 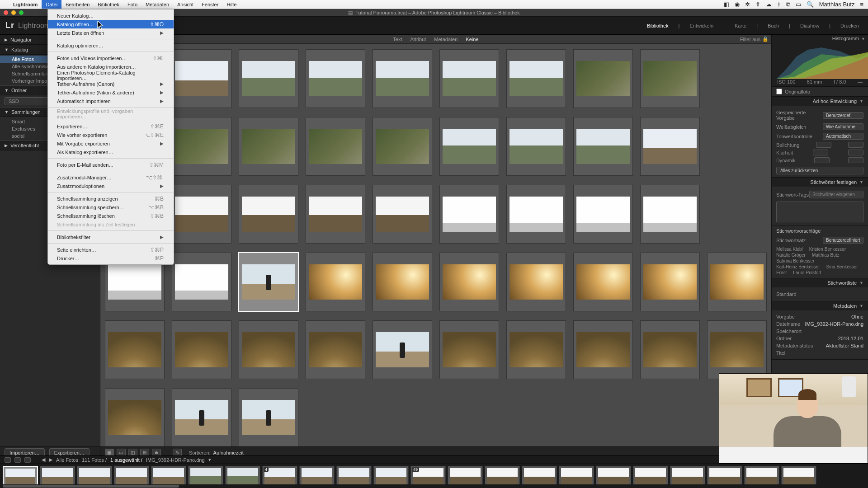 What do you see at coordinates (824, 145) in the screenshot?
I see `exposure-stepper` at bounding box center [824, 145].